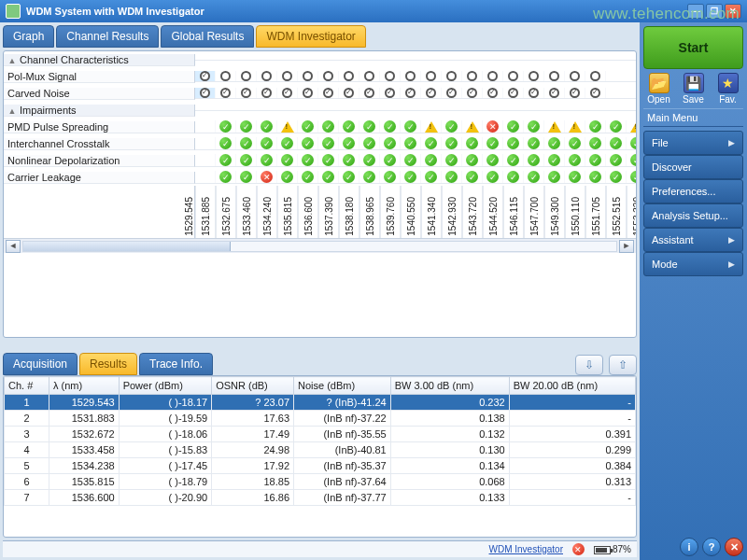  I want to click on table-row: 21531.883( )-19.5917.63(InB nf)-37.220.1…, so click(320, 418).